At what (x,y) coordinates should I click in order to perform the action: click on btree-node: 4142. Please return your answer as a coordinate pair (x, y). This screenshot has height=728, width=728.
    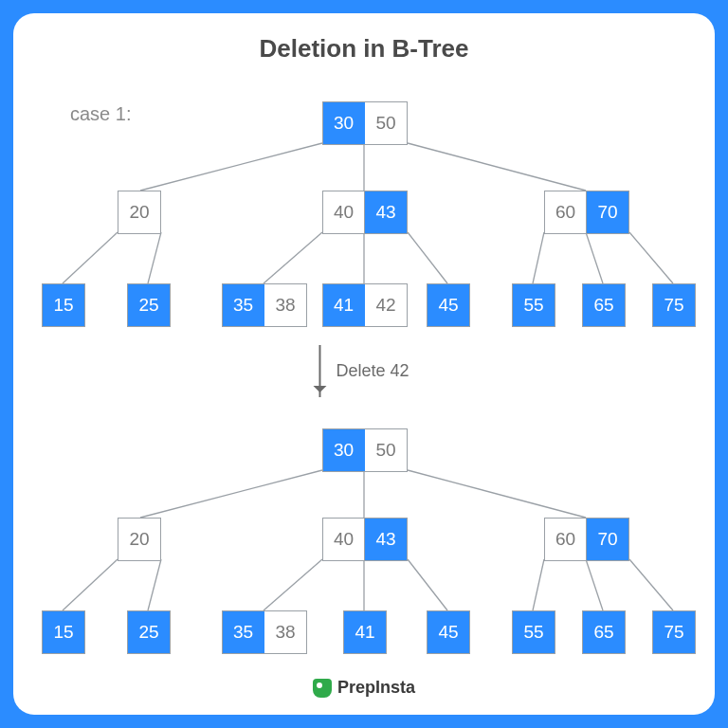
    Looking at the image, I should click on (365, 305).